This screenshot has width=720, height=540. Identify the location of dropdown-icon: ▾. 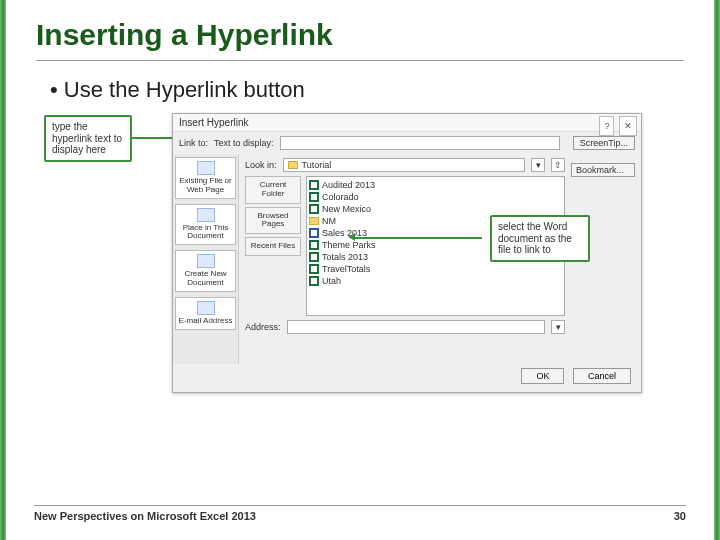
(538, 165).